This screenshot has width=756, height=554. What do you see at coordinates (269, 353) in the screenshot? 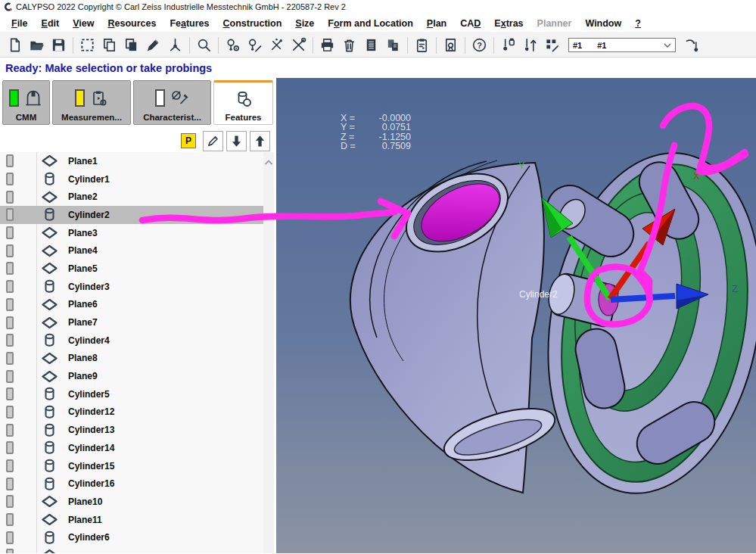
I see `feature-list-scrollbar` at bounding box center [269, 353].